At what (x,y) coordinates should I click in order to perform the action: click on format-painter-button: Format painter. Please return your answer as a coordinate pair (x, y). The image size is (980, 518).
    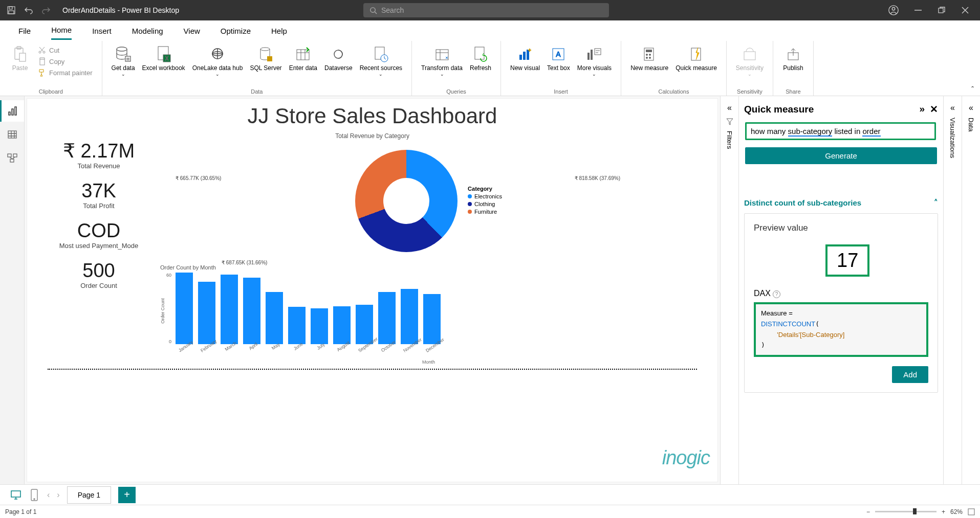
    Looking at the image, I should click on (66, 73).